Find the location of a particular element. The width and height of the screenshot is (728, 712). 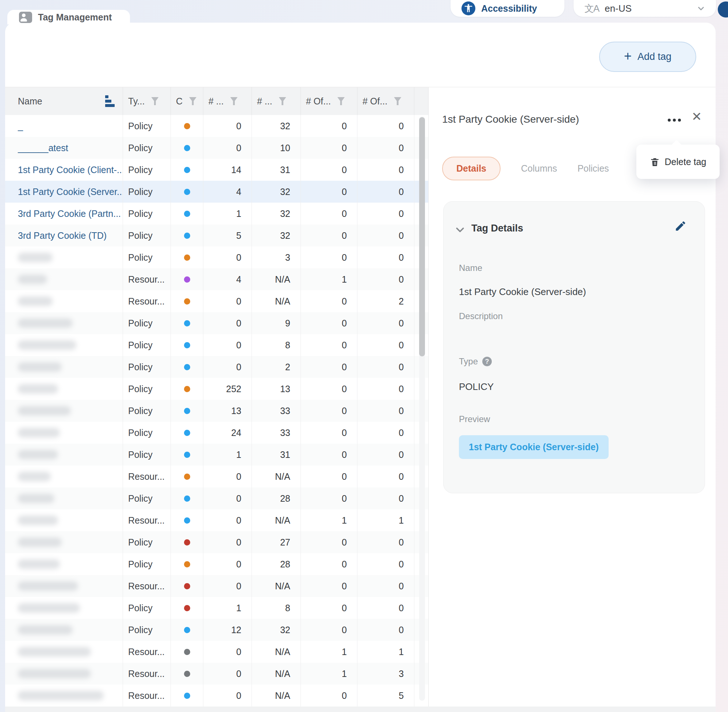

locale-dropdown: 文A en-US is located at coordinates (645, 8).